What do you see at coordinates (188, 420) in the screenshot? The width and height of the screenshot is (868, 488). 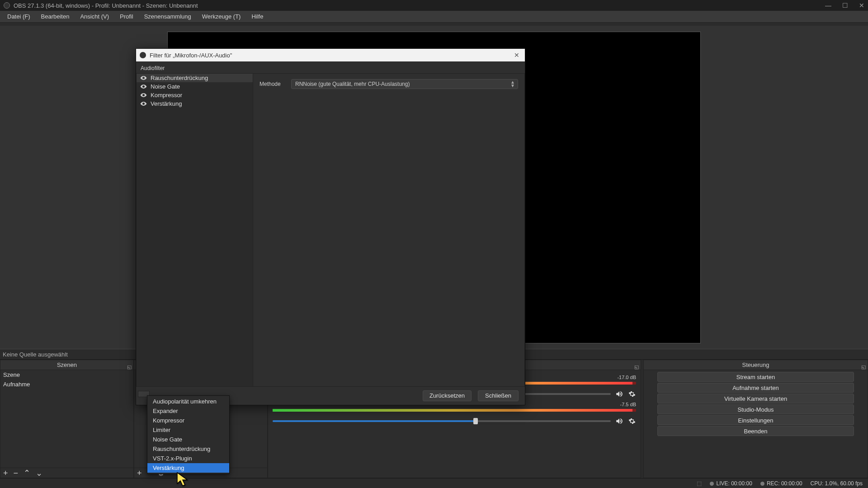 I see `ctx-item-kompressor: Kompressor` at bounding box center [188, 420].